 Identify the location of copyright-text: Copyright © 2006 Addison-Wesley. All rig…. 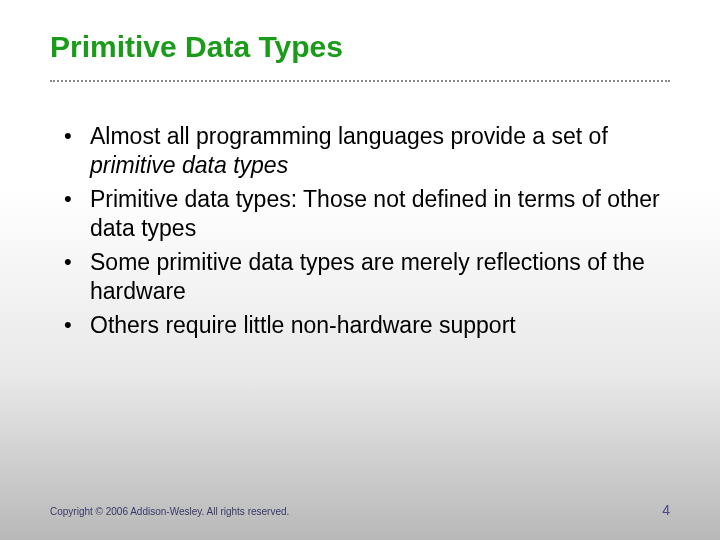
(170, 512).